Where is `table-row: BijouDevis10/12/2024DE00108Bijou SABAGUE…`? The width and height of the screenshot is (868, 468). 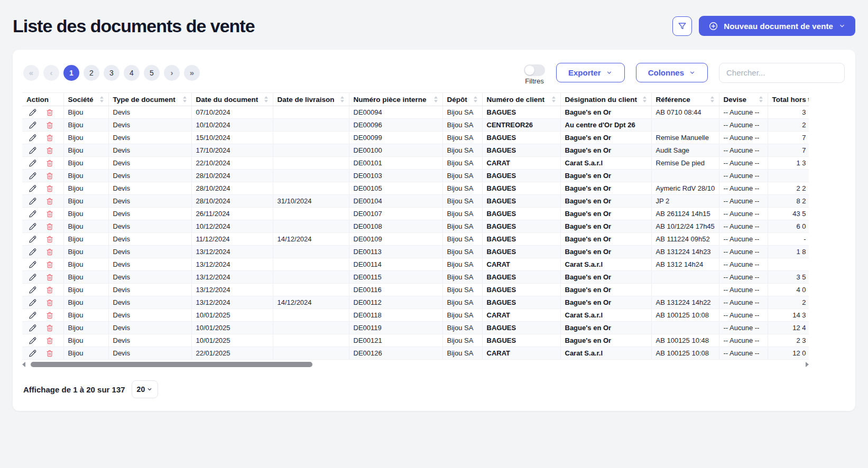 table-row: BijouDevis10/12/2024DE00108Bijou SABAGUE… is located at coordinates (415, 227).